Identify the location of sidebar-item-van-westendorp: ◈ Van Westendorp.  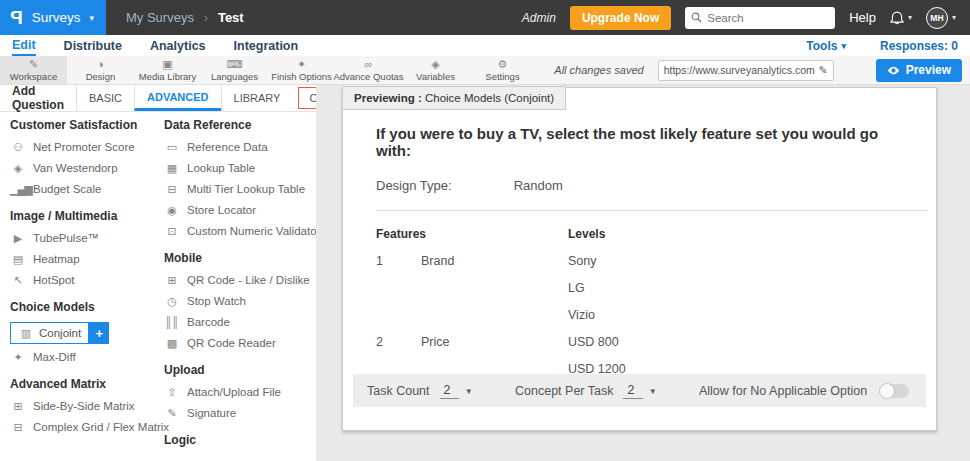
(84, 168).